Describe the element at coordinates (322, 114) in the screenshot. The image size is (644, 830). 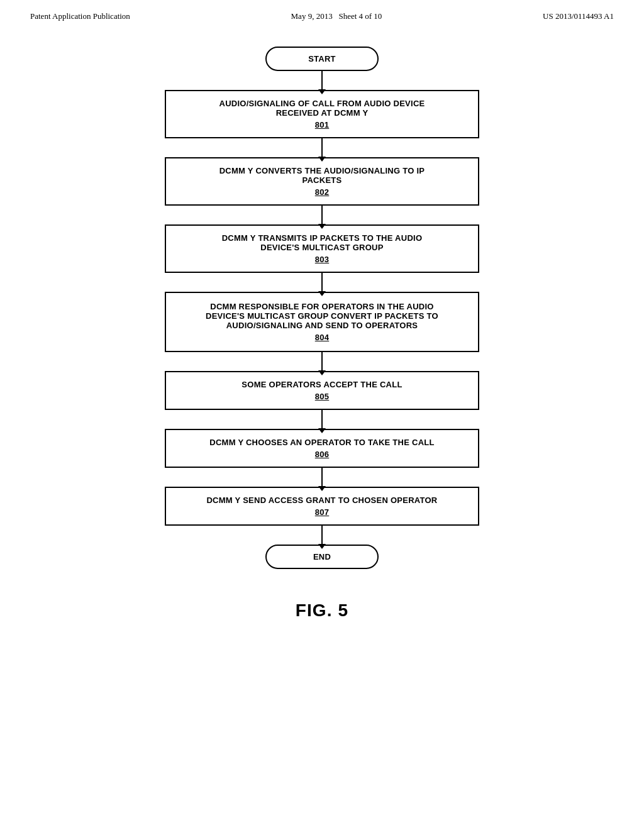
I see `node-801: AUDIO/SIGNALING OF CALL FROM AUDIO DEVIC…` at that location.